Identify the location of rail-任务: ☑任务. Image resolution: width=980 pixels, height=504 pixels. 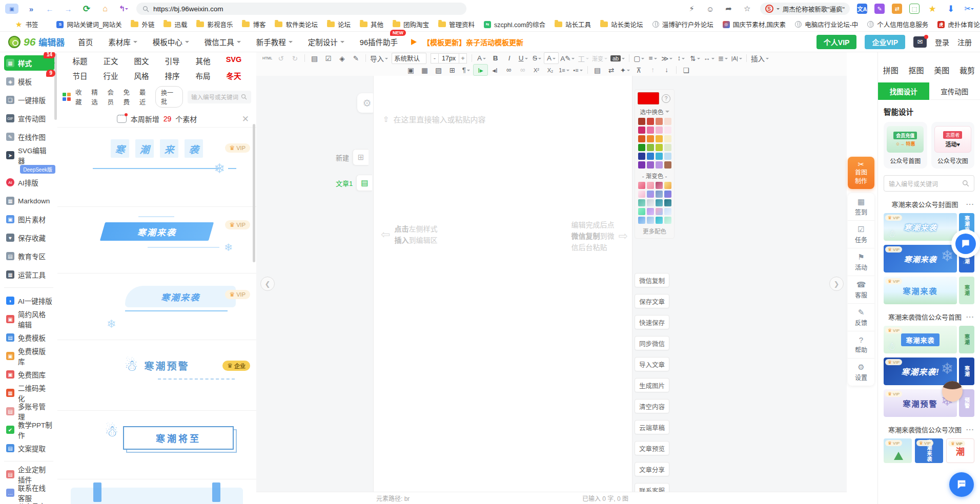
(861, 235).